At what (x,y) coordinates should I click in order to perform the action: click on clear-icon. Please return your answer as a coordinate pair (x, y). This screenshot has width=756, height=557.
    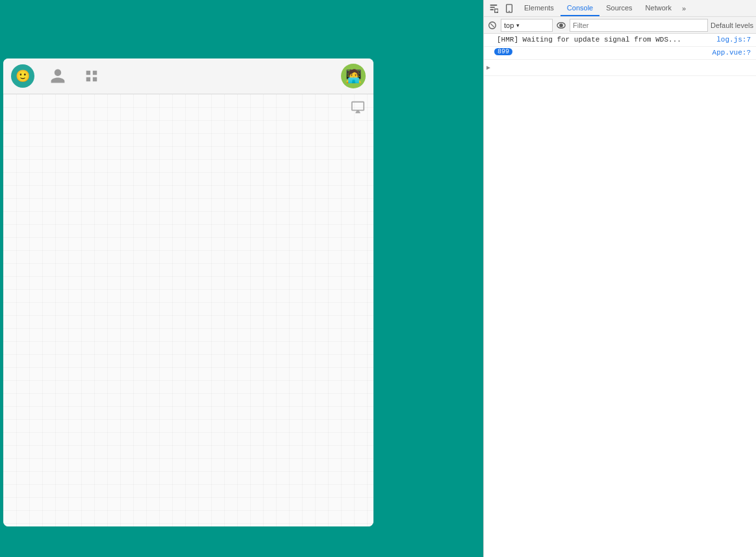
    Looking at the image, I should click on (492, 25).